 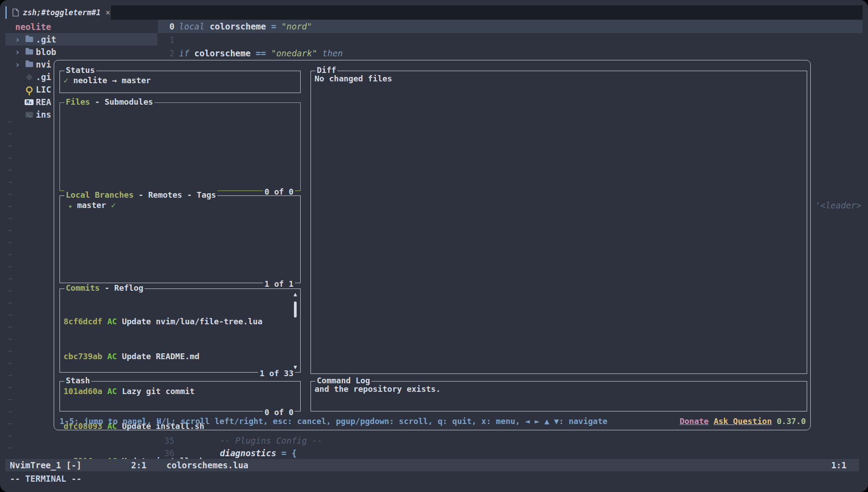 What do you see at coordinates (510, 53) in the screenshot?
I see `code-line-2: 2if colorscheme == "onedark" then` at bounding box center [510, 53].